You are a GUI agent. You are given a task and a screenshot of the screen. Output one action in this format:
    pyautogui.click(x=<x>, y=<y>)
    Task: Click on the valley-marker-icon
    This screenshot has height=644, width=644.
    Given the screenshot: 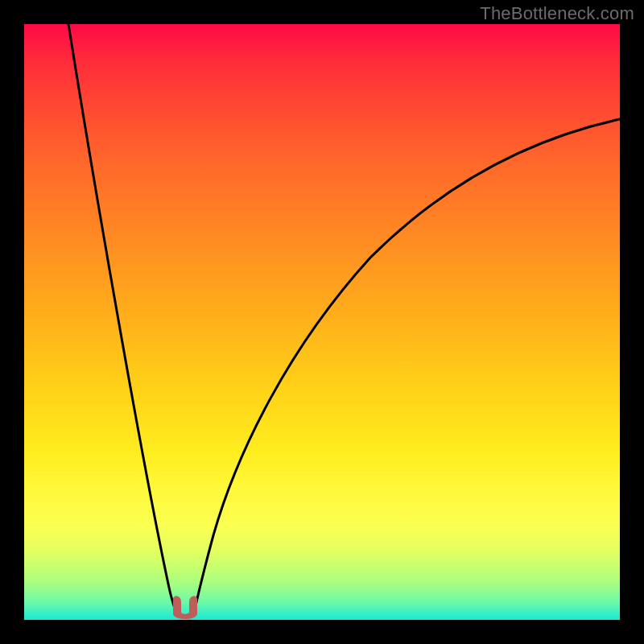 What is the action you would take?
    pyautogui.click(x=185, y=607)
    